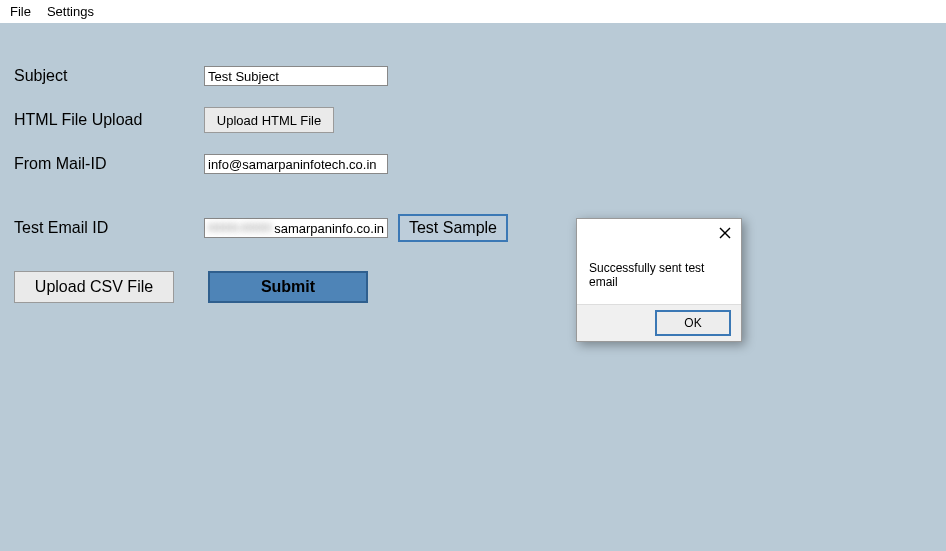 The image size is (946, 551). What do you see at coordinates (453, 228) in the screenshot?
I see `test-sample-button: Test Sample` at bounding box center [453, 228].